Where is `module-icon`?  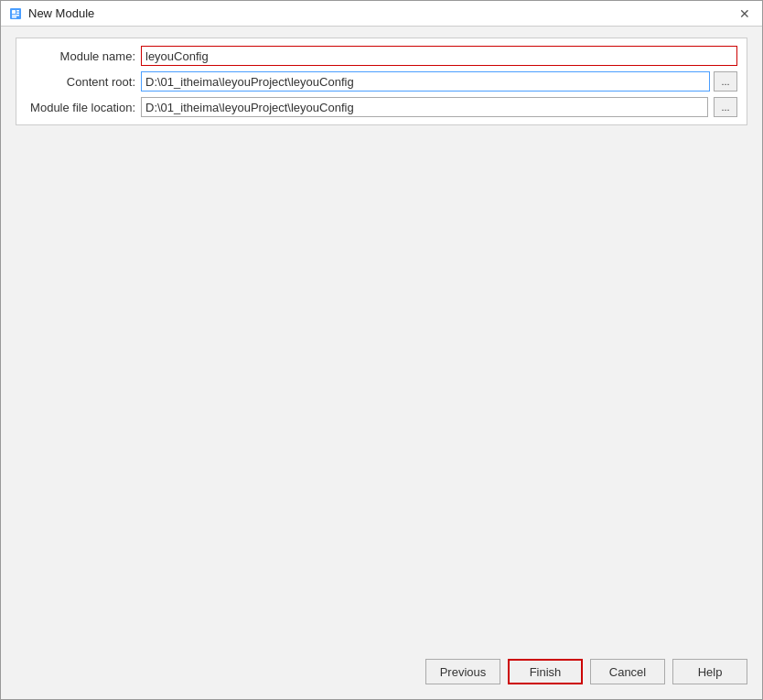
module-icon is located at coordinates (16, 14).